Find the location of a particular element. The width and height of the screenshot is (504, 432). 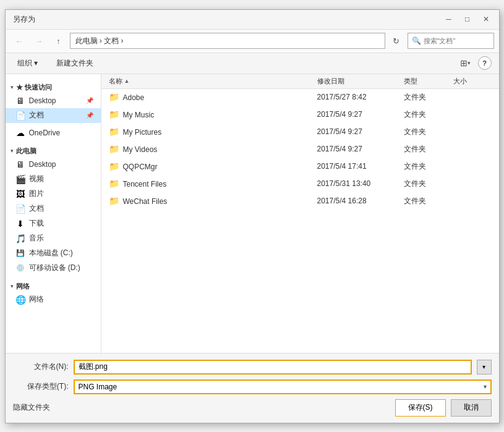

title-bar: 另存为 ─ □ ✕ is located at coordinates (252, 20).